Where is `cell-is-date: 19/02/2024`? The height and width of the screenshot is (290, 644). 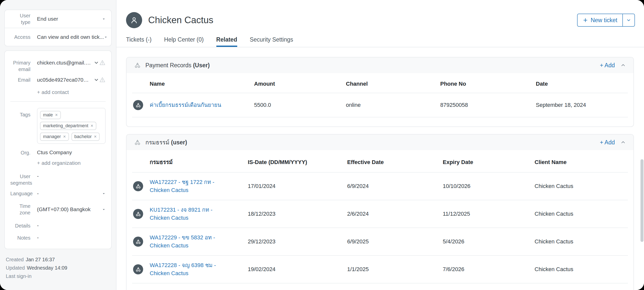
cell-is-date: 19/02/2024 is located at coordinates (297, 269).